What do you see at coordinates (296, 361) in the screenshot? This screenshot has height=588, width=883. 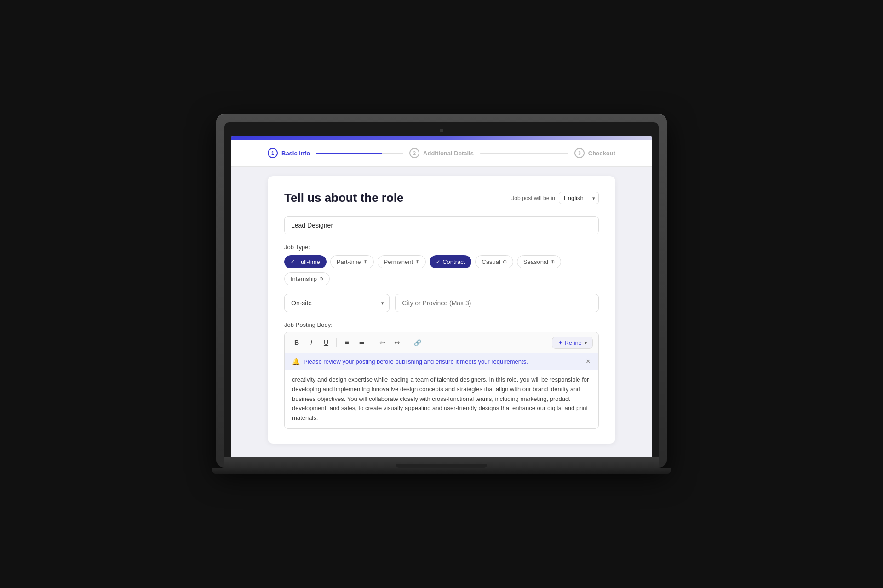 I see `alert-bell-icon: 🔔` at bounding box center [296, 361].